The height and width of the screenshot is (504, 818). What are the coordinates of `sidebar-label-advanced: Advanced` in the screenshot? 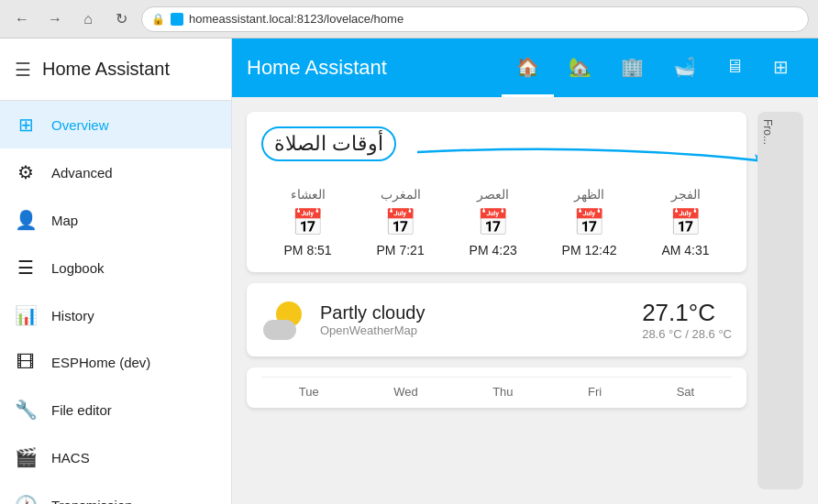 It's located at (83, 172).